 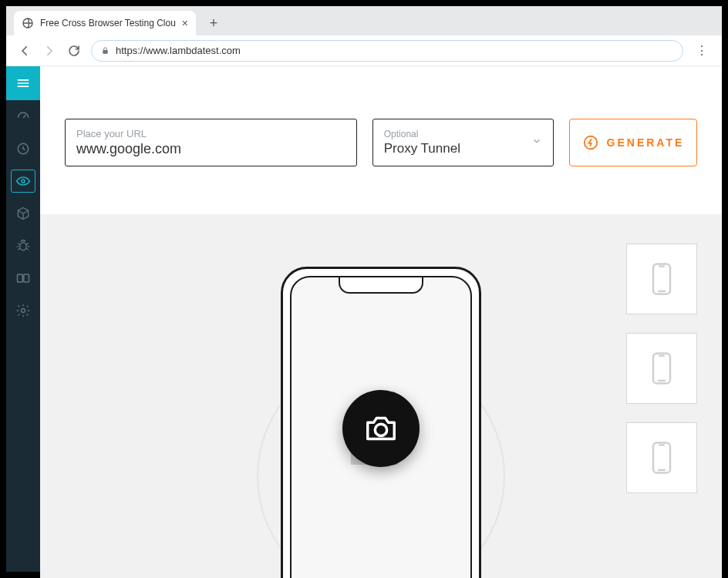 I want to click on generate-button: GENERATE, so click(x=633, y=143).